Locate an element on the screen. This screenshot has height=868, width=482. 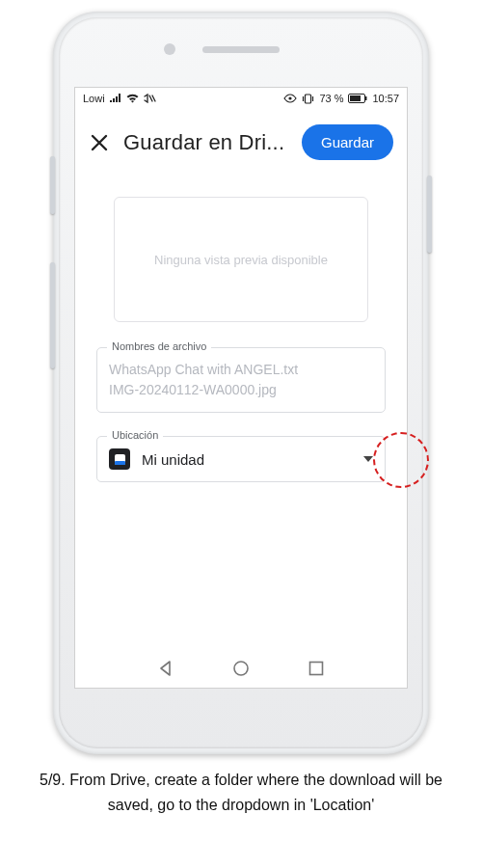
carrier-label: Lowi is located at coordinates (94, 98).